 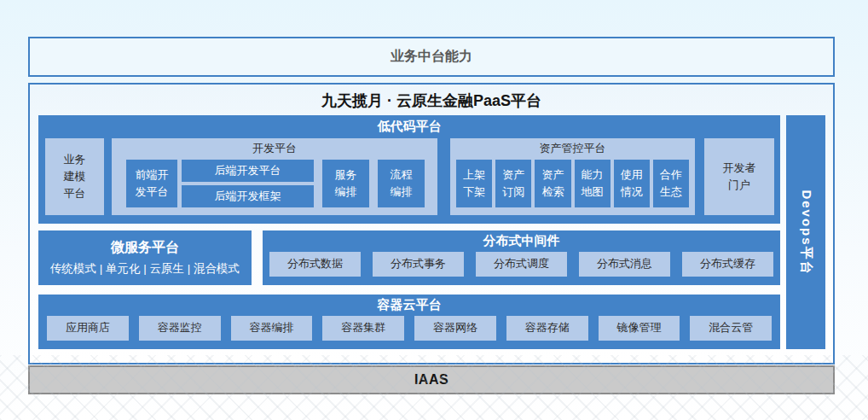 I want to click on section-middleware: 分布式中间件 分布式数据 分布式事务 分布式调度 分布式消息 分布式缓存, so click(x=522, y=258).